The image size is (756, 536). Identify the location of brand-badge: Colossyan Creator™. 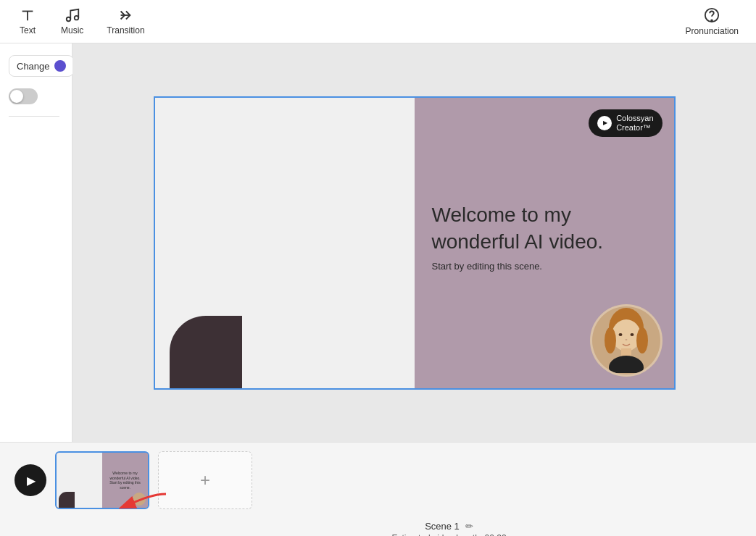
(625, 123).